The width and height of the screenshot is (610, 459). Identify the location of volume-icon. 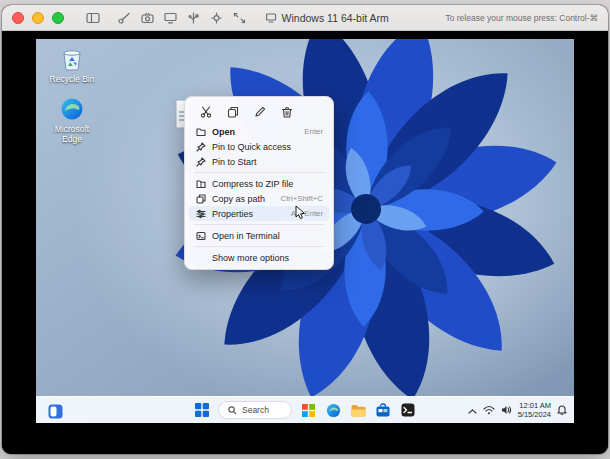
(506, 410).